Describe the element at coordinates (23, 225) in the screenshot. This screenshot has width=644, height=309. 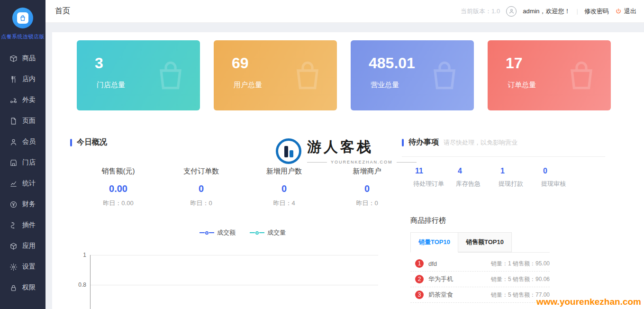
I see `sidebar-item-plugins: 插件` at that location.